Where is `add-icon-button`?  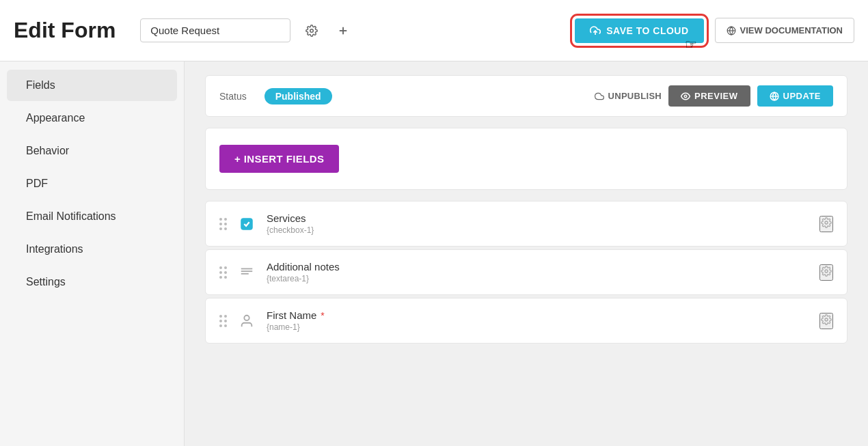
add-icon-button is located at coordinates (343, 31).